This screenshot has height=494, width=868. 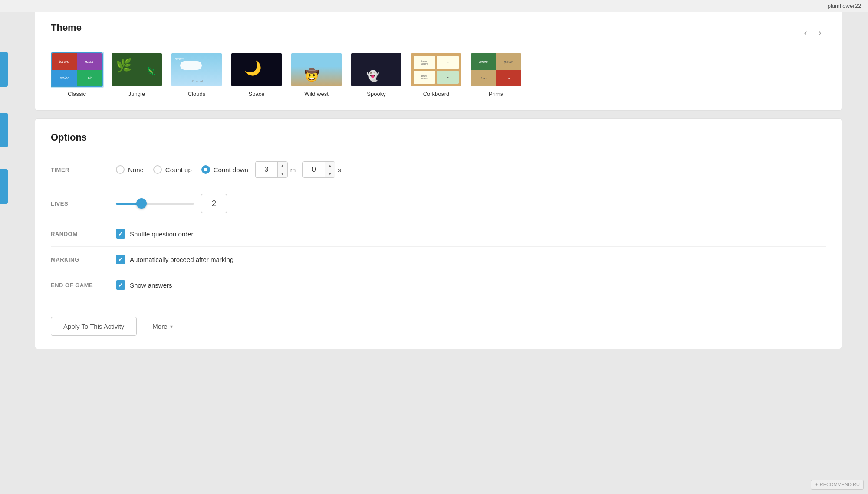 What do you see at coordinates (496, 94) in the screenshot?
I see `theme-name-prima: Prima` at bounding box center [496, 94].